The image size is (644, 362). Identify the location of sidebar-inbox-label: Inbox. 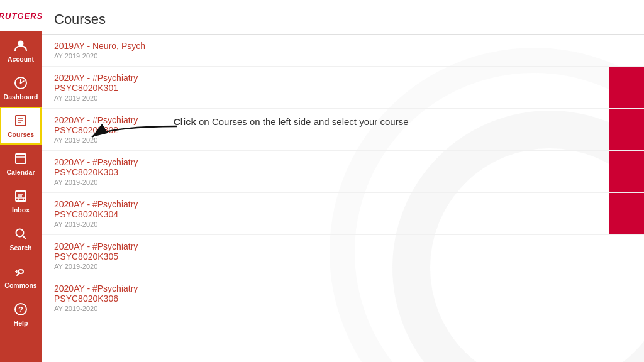
(21, 210).